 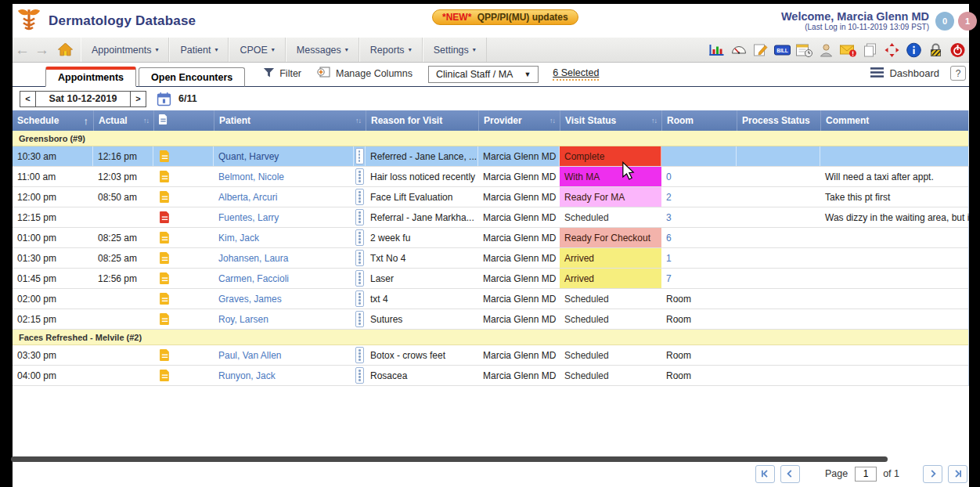 I want to click on visit-status-badge: With MA, so click(x=611, y=177).